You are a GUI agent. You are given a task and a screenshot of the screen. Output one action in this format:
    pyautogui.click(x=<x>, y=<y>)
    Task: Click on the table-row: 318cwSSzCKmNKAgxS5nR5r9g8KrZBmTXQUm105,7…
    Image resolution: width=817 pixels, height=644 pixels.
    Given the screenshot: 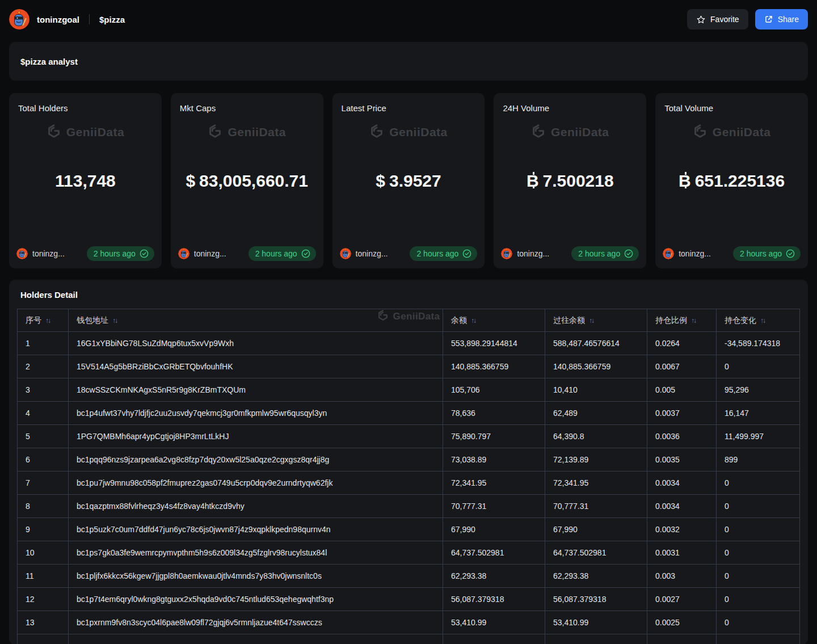 What is the action you would take?
    pyautogui.click(x=408, y=390)
    